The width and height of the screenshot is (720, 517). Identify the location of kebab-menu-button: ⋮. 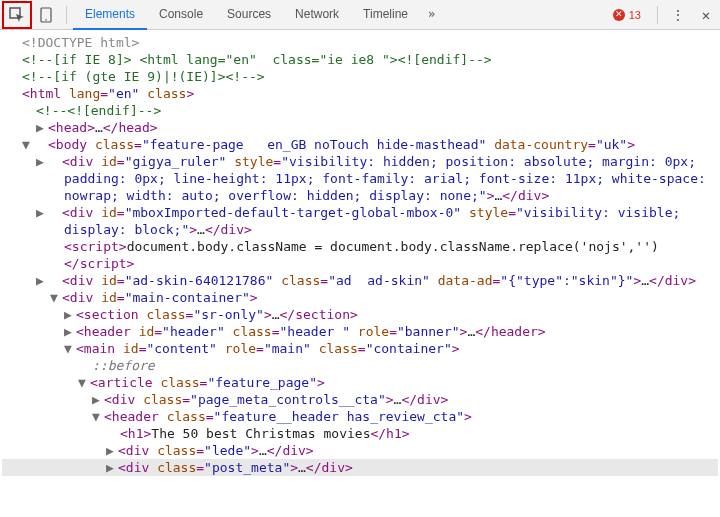
(678, 15).